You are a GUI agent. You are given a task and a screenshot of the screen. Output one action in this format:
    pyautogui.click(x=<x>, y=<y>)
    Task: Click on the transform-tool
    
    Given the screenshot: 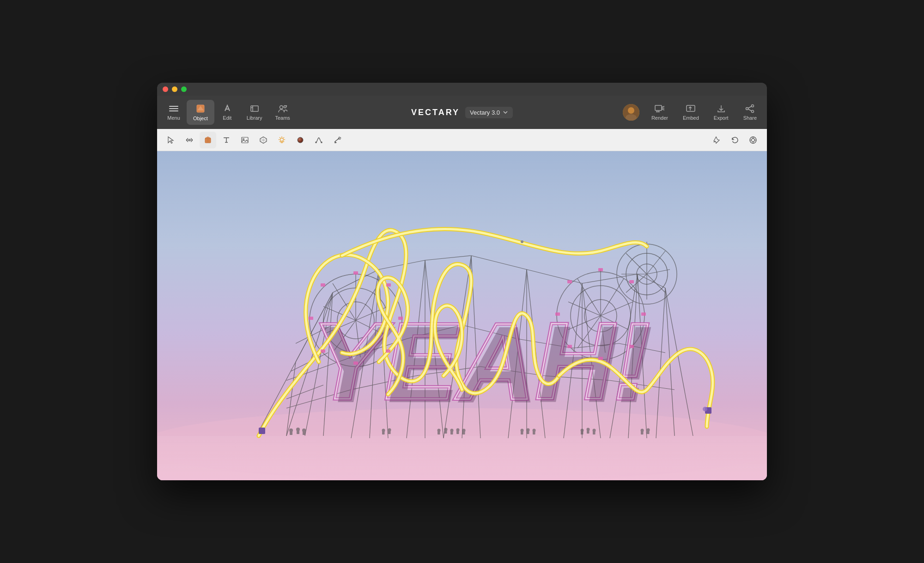 What is the action you would take?
    pyautogui.click(x=189, y=140)
    